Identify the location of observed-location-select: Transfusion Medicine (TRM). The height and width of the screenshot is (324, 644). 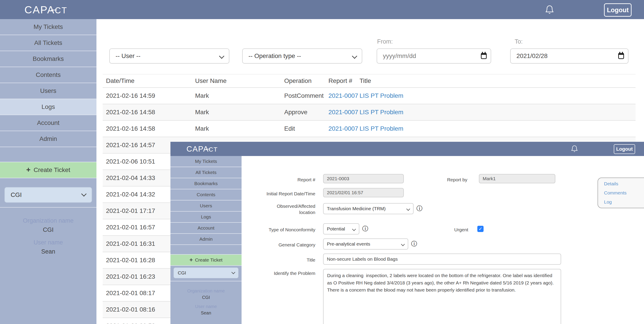
(368, 208).